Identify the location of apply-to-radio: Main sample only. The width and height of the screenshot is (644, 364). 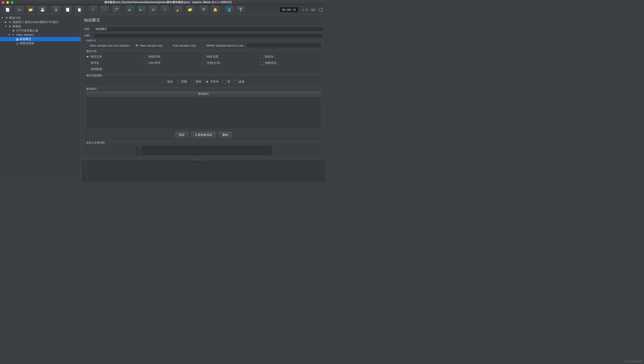
(149, 46).